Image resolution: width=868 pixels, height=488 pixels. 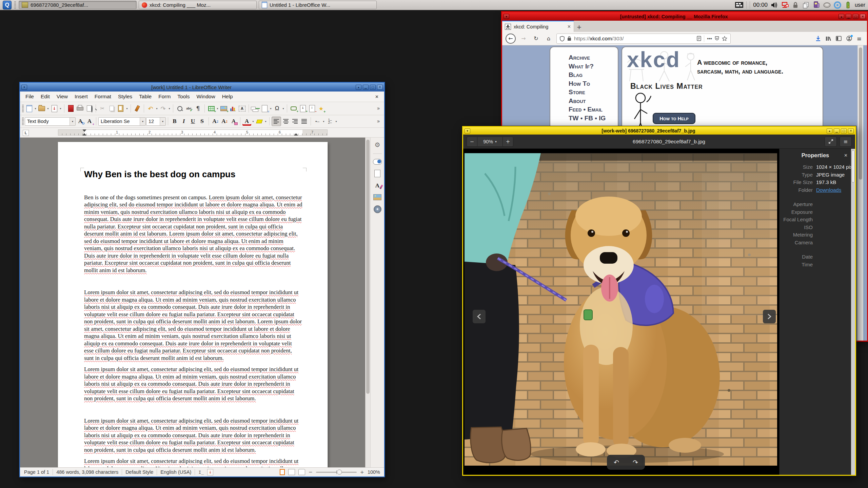 I want to click on pocket-icon, so click(x=717, y=39).